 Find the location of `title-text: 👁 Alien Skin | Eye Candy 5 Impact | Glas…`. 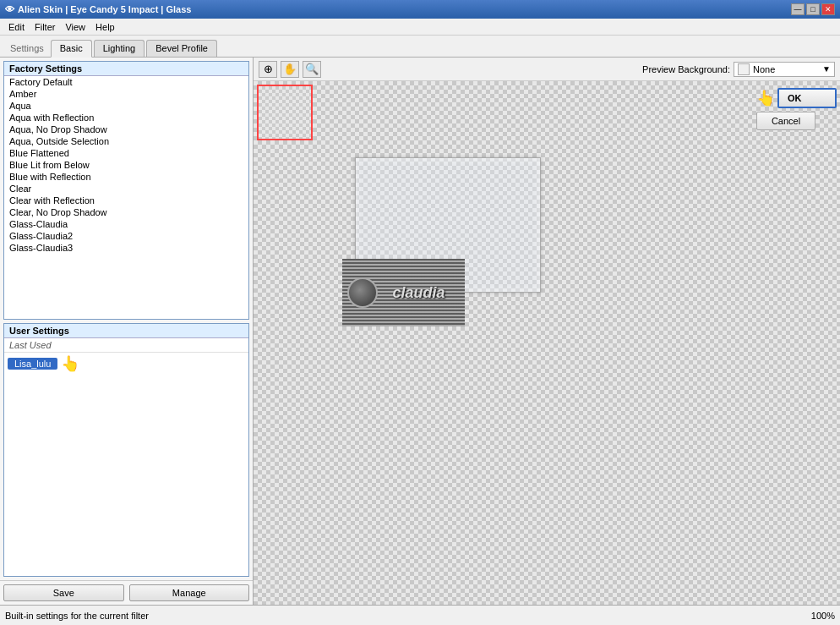

title-text: 👁 Alien Skin | Eye Candy 5 Impact | Glas… is located at coordinates (98, 9).